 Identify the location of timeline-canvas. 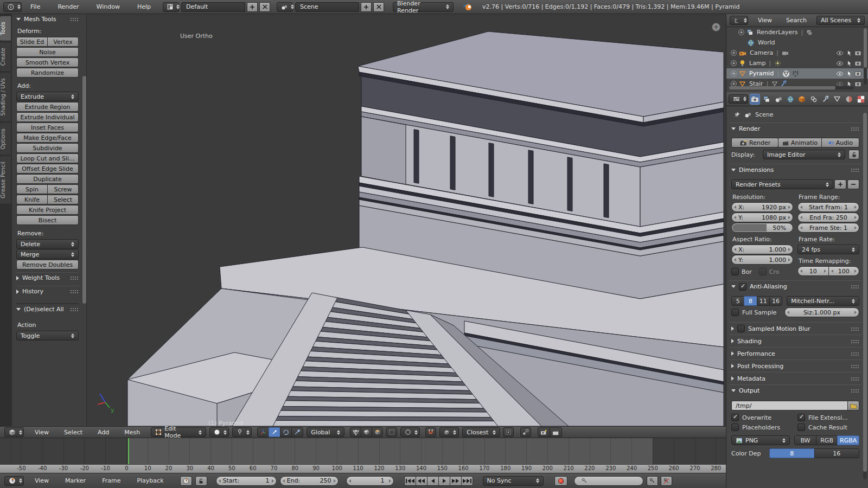
(363, 451).